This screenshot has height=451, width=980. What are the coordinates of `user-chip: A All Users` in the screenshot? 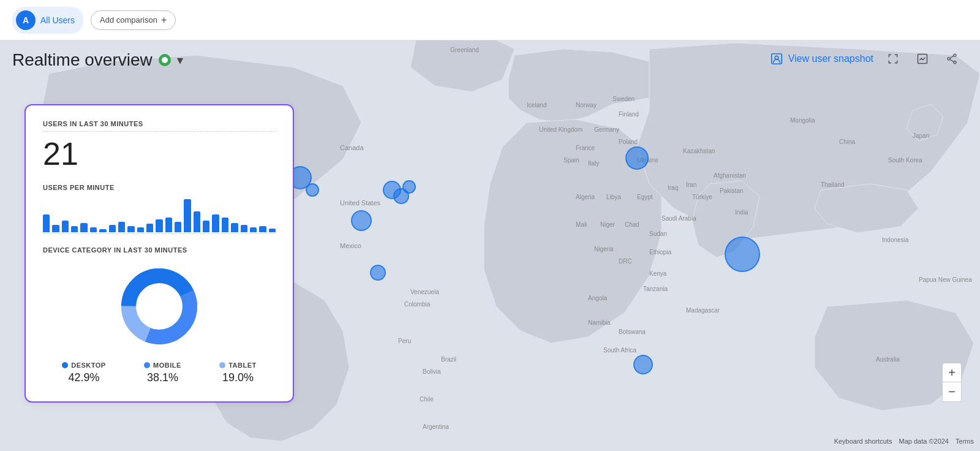 It's located at (48, 20).